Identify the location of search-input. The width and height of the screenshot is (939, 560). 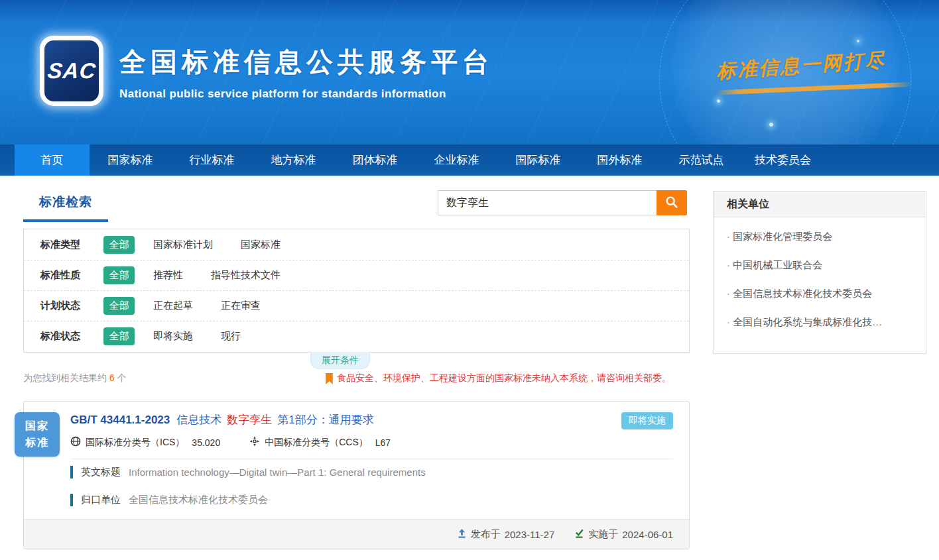
(547, 203).